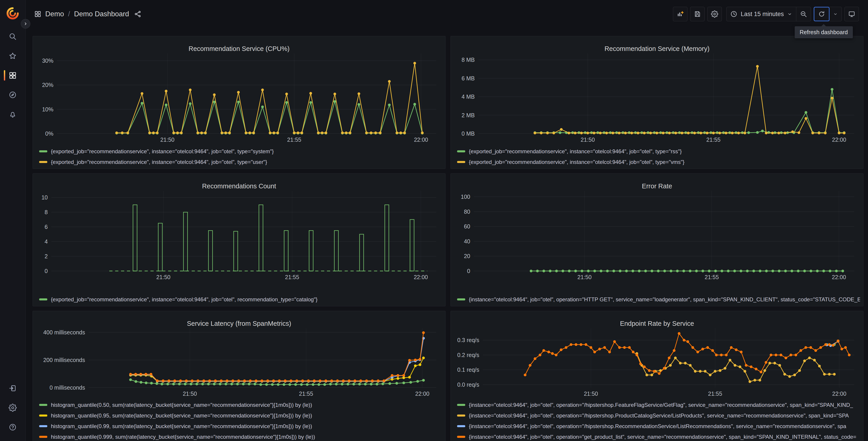 The width and height of the screenshot is (868, 441). I want to click on legend-item: histogram_quantile(0.999, sum(rate(laten…, so click(241, 436).